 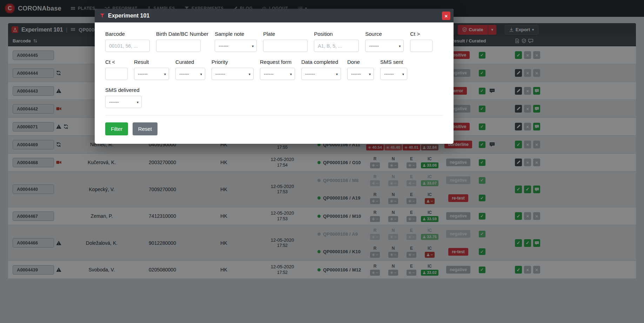 I want to click on filter-field-barcode: Barcode, so click(x=128, y=41).